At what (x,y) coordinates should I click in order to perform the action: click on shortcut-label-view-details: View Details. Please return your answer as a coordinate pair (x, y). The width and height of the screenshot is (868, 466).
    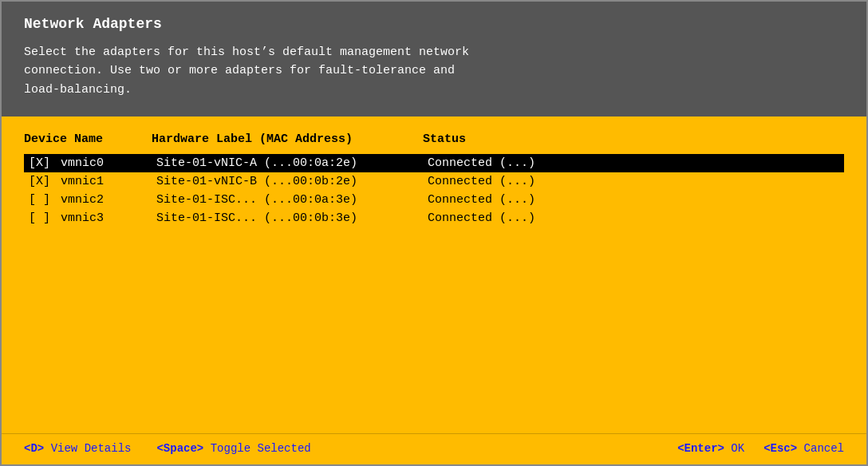
    Looking at the image, I should click on (91, 448).